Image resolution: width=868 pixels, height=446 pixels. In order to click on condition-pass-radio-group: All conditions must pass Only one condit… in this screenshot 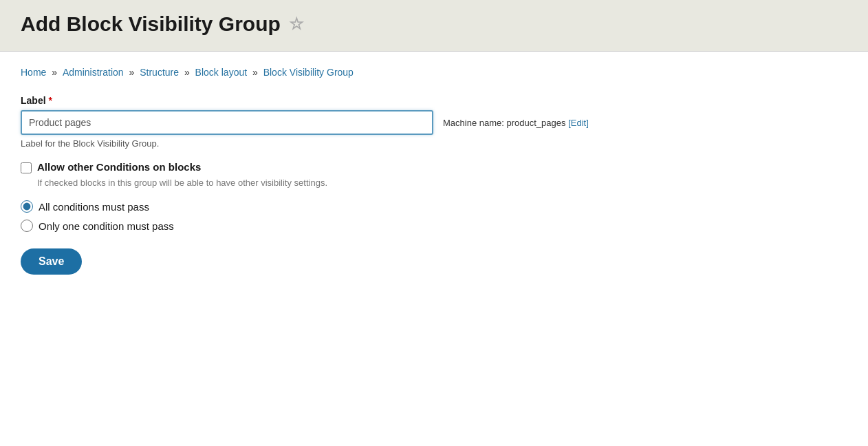, I will do `click(434, 216)`.